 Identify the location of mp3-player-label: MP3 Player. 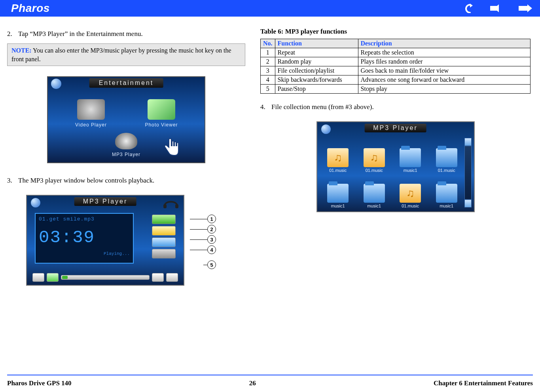
(126, 155).